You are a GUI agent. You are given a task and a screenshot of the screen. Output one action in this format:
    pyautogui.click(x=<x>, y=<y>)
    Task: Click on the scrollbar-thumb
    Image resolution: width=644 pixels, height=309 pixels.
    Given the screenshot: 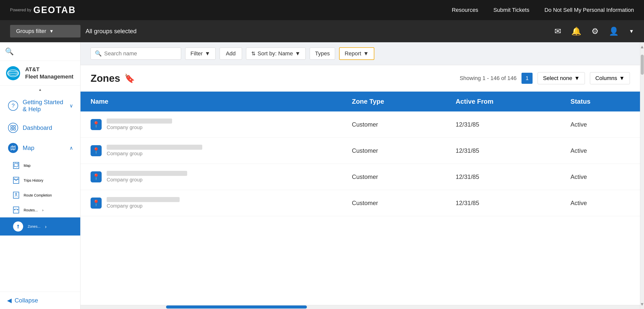 What is the action you would take?
    pyautogui.click(x=642, y=65)
    